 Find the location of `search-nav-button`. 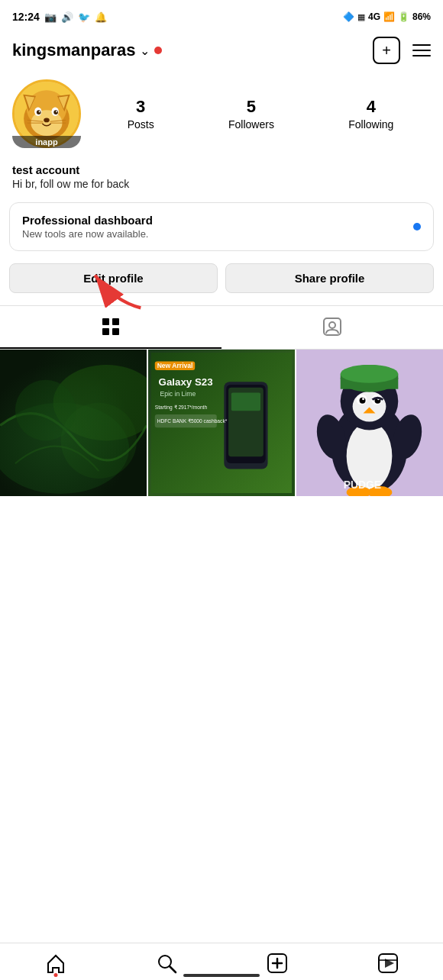

search-nav-button is located at coordinates (167, 963).